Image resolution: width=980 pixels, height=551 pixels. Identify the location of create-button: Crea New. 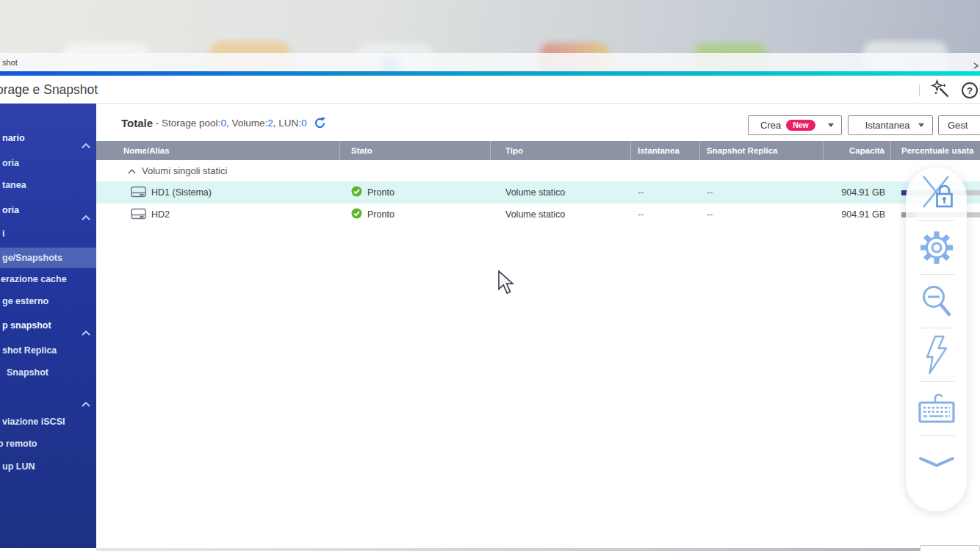
(795, 125).